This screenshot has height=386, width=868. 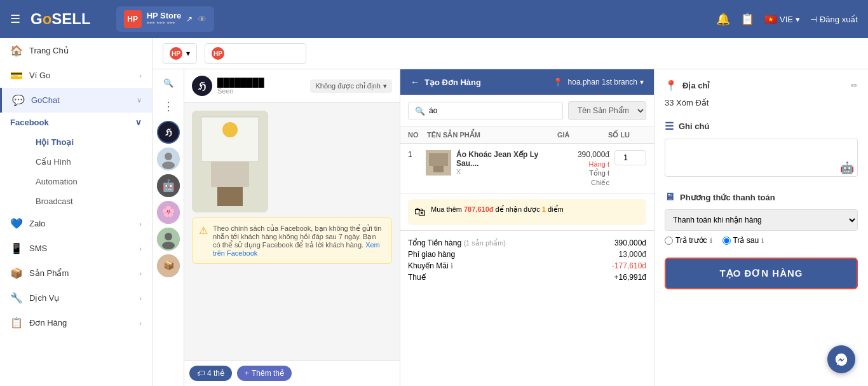 I want to click on chat-search-icon: 🔍, so click(x=168, y=83).